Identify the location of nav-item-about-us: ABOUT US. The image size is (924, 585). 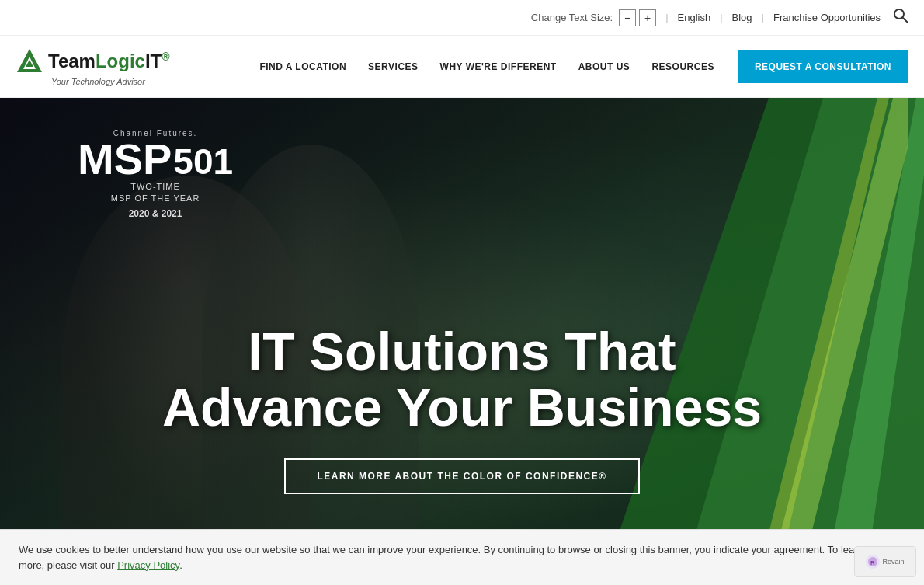
(604, 67).